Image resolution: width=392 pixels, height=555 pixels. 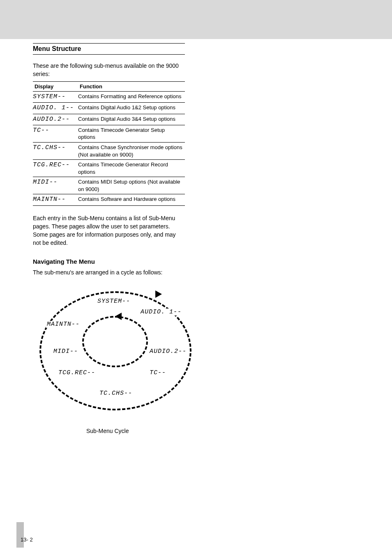 I want to click on menu-table: Display Function SYSTEM-- Contains Forma…, so click(x=109, y=143).